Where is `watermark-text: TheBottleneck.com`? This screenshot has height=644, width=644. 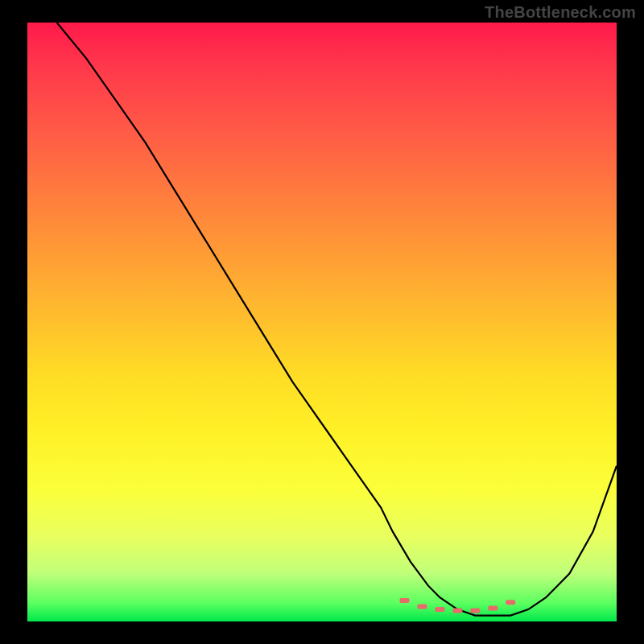
watermark-text: TheBottleneck.com is located at coordinates (560, 13).